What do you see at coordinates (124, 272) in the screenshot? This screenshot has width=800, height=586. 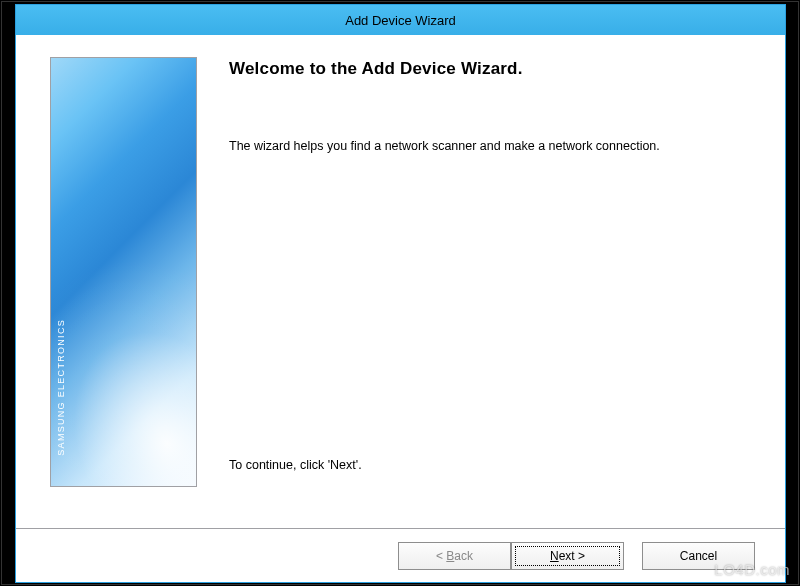 I see `wizard-sidebar-image: SAMSUNG ELECTRONICS` at bounding box center [124, 272].